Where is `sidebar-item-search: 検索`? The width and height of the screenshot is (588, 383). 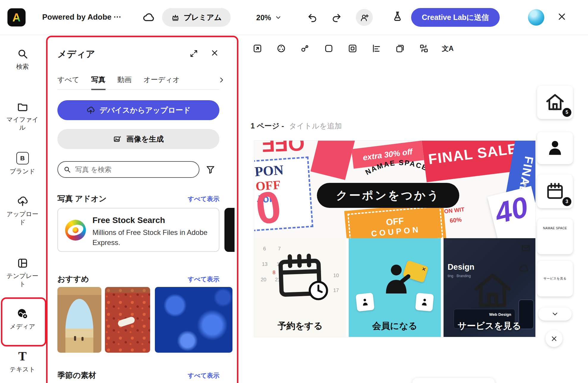
sidebar-item-search: 検索 is located at coordinates (23, 59).